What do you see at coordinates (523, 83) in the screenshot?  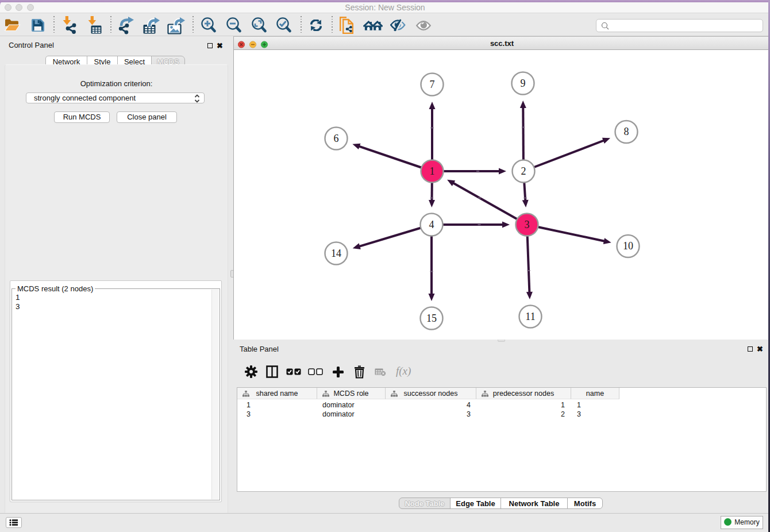 I see `svg-text: 9` at bounding box center [523, 83].